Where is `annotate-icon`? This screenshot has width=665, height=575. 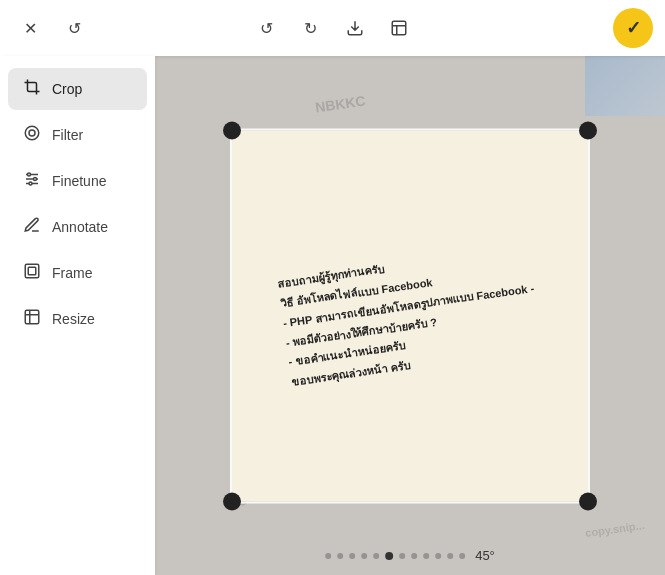 annotate-icon is located at coordinates (32, 227).